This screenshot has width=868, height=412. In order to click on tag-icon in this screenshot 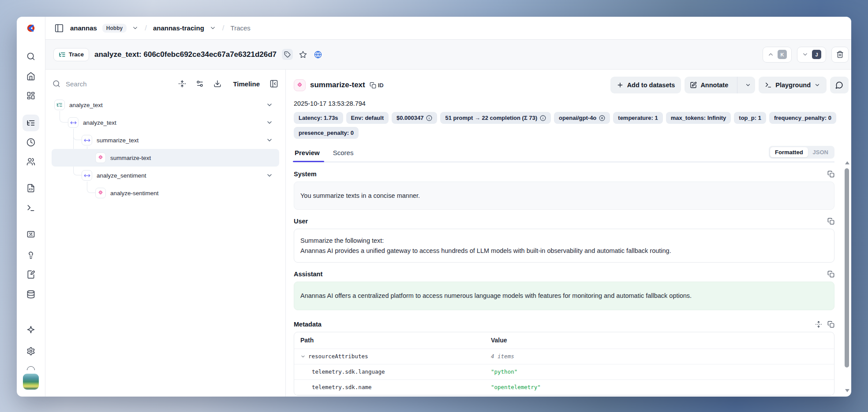, I will do `click(288, 55)`.